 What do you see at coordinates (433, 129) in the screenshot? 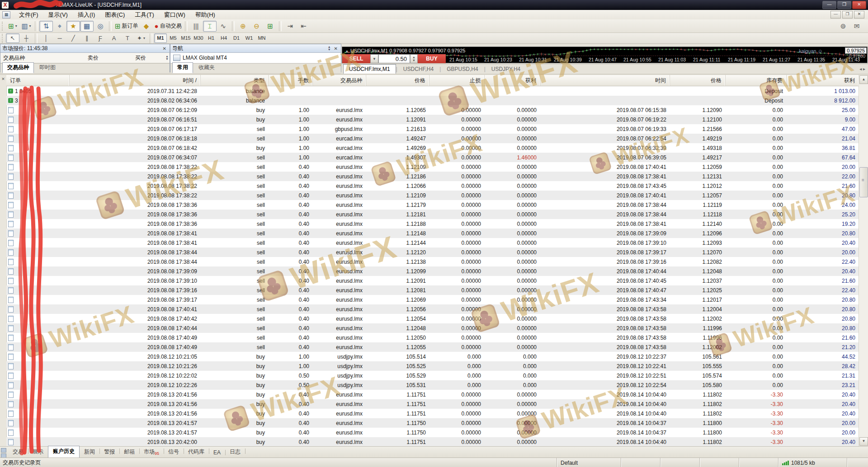
I see `history-row: 2019.08.07 06:17:17sell1.00gbpusd.lmx1.2…` at bounding box center [433, 129].